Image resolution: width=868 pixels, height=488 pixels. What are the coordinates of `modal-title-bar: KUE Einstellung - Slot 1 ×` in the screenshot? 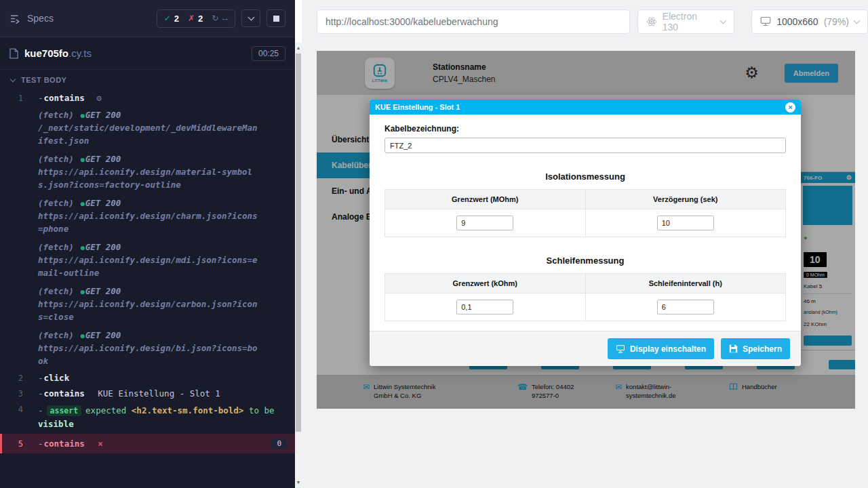 It's located at (585, 107).